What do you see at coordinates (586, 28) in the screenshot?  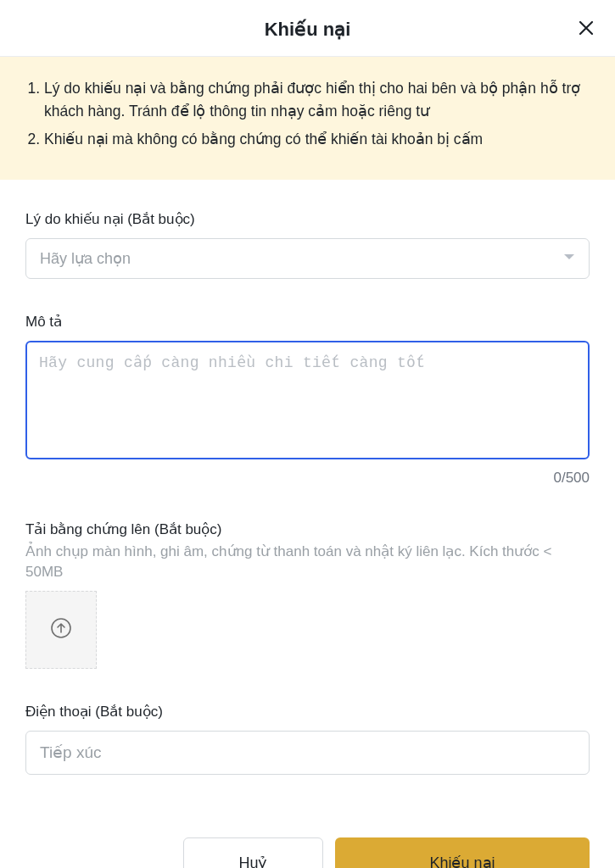 I see `close-icon` at bounding box center [586, 28].